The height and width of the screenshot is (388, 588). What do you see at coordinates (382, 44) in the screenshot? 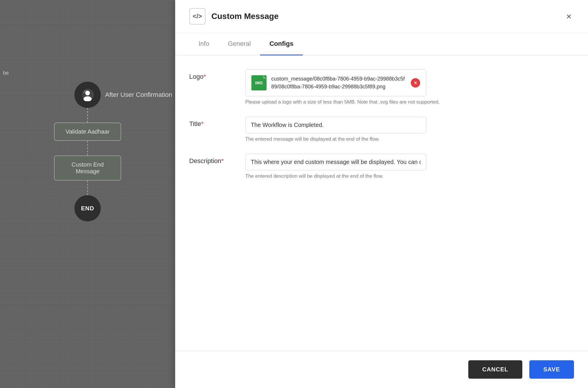
I see `tabs-container: Info General Configs` at bounding box center [382, 44].